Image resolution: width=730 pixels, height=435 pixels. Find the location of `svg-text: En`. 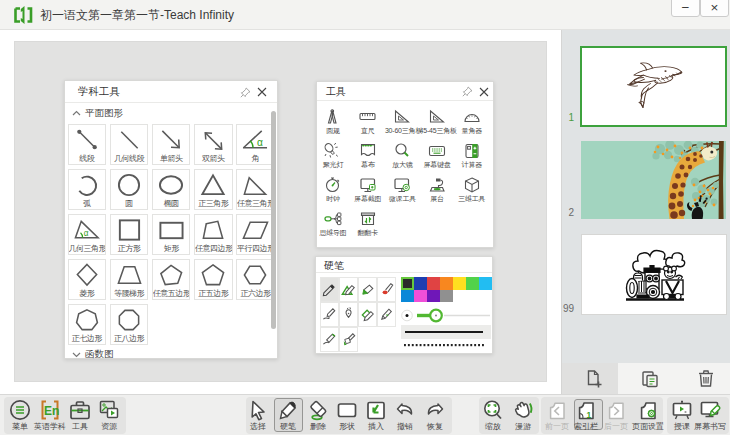

svg-text: En is located at coordinates (52, 411).